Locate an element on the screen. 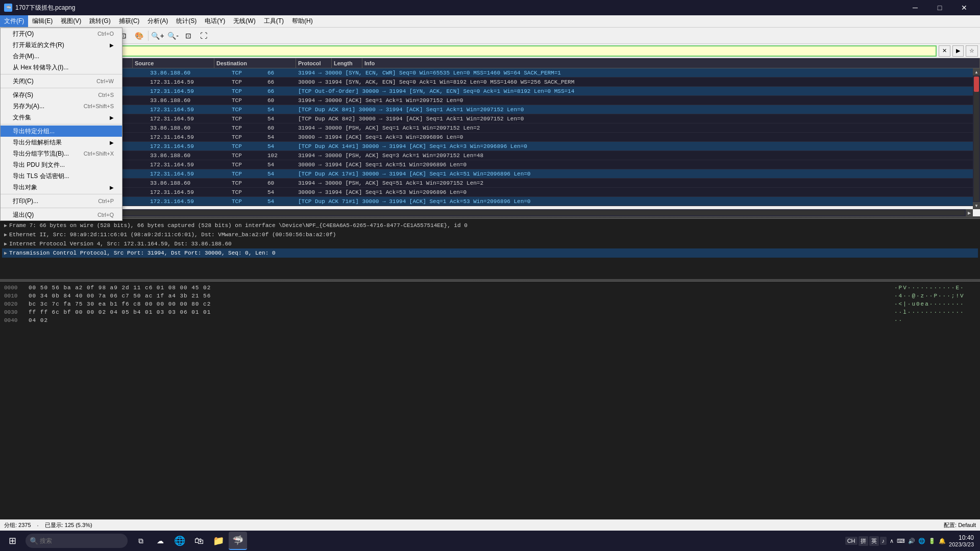  filter-expression-button: ✕ is located at coordinates (944, 51).